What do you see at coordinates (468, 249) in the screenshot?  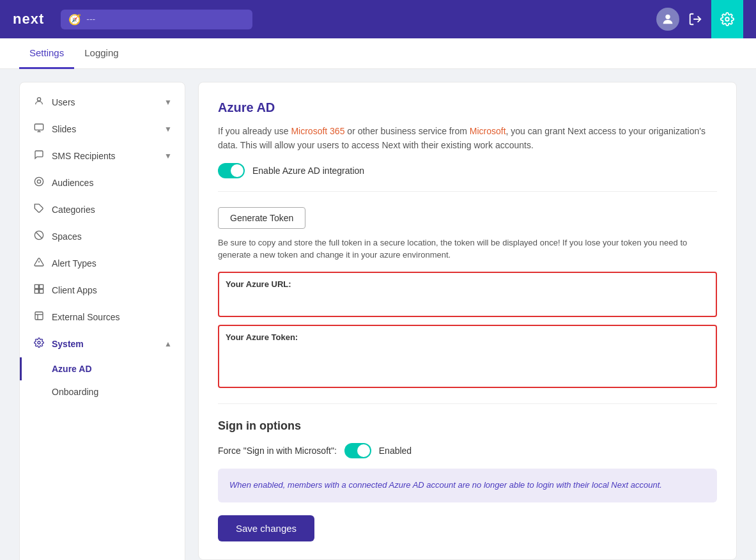 I see `token-note: Be sure to copy and store the full token…` at bounding box center [468, 249].